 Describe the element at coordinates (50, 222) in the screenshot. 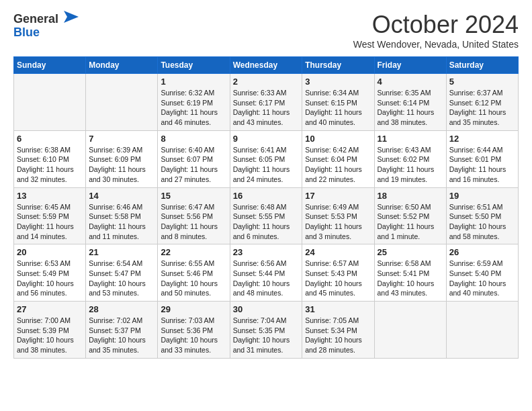

I see `day-info: Sunrise: 6:45 AM Sunset: 5:59 PM Dayligh…` at that location.